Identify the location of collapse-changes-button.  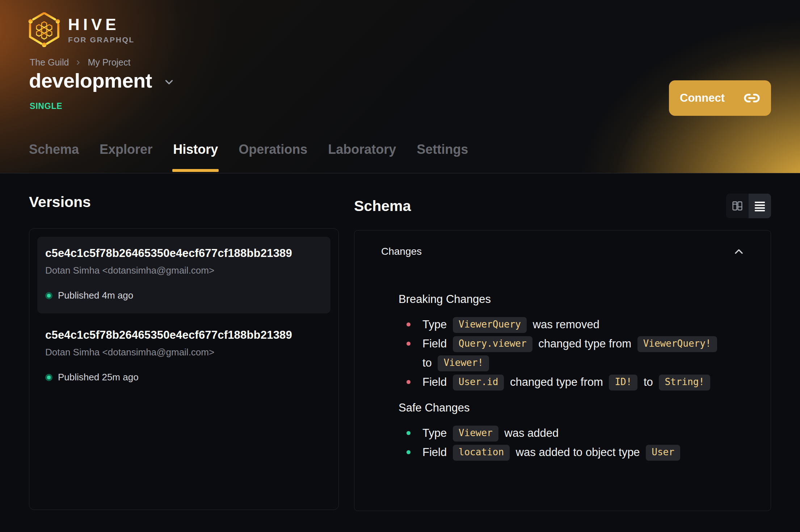
(739, 252).